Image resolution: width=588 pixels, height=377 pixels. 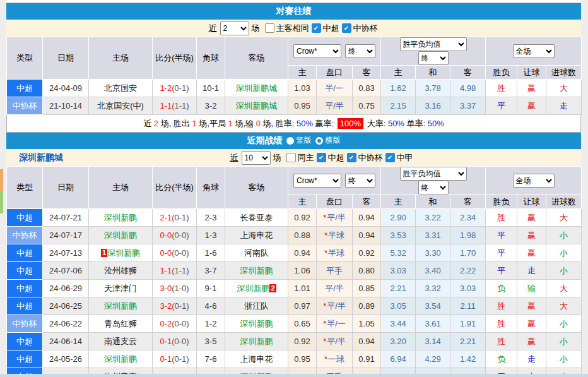 I want to click on recent-filter-checkbox-中协杯: ✔中协杯, so click(x=365, y=158).